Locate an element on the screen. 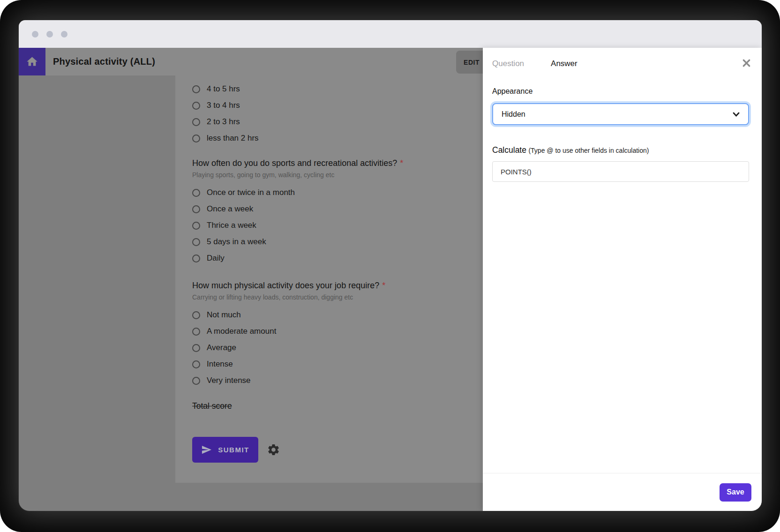  radio-option-label: 2 to 3 hrs is located at coordinates (223, 122).